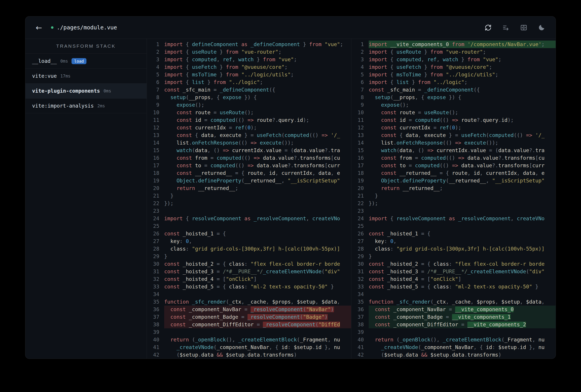 Image resolution: width=581 pixels, height=392 pixels. Describe the element at coordinates (108, 91) in the screenshot. I see `stack-item-time: 0ms` at that location.